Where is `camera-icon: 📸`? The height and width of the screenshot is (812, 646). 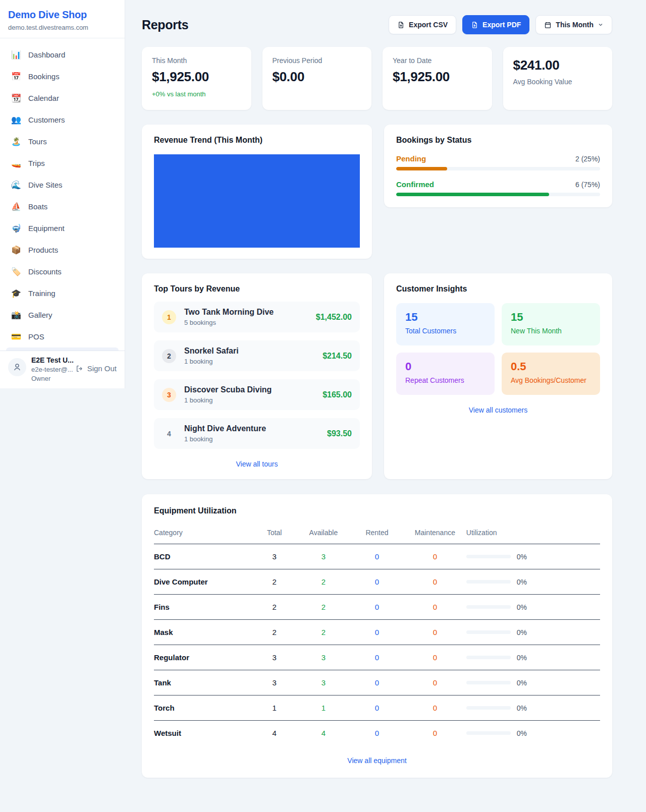 camera-icon: 📸 is located at coordinates (16, 315).